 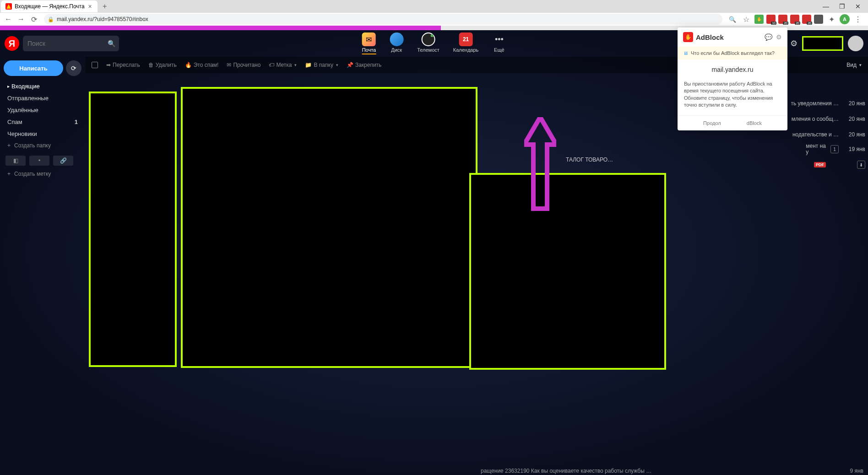 What do you see at coordinates (857, 471) in the screenshot?
I see `bottom-message-date: 9 янв` at bounding box center [857, 471].